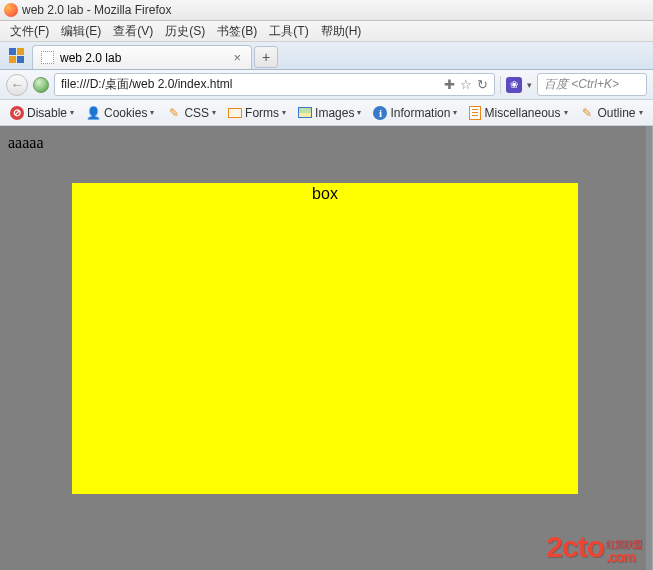 This screenshot has width=653, height=570. What do you see at coordinates (237, 32) in the screenshot?
I see `menu-bookmarks: 书签(B)` at bounding box center [237, 32].